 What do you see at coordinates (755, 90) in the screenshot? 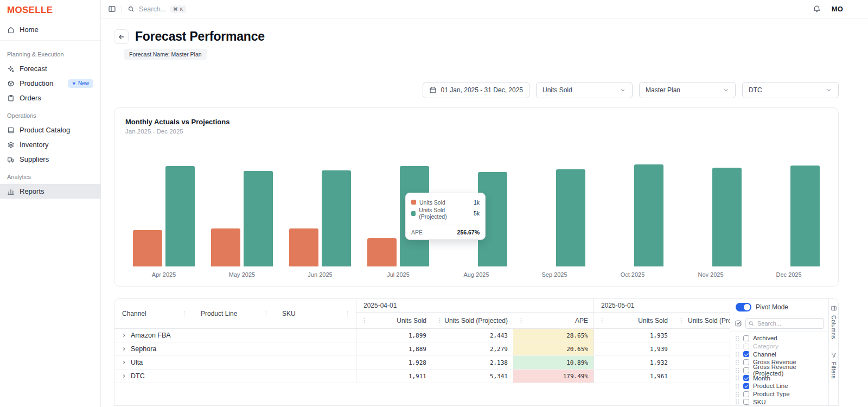
I see `channel-value: DTC` at bounding box center [755, 90].